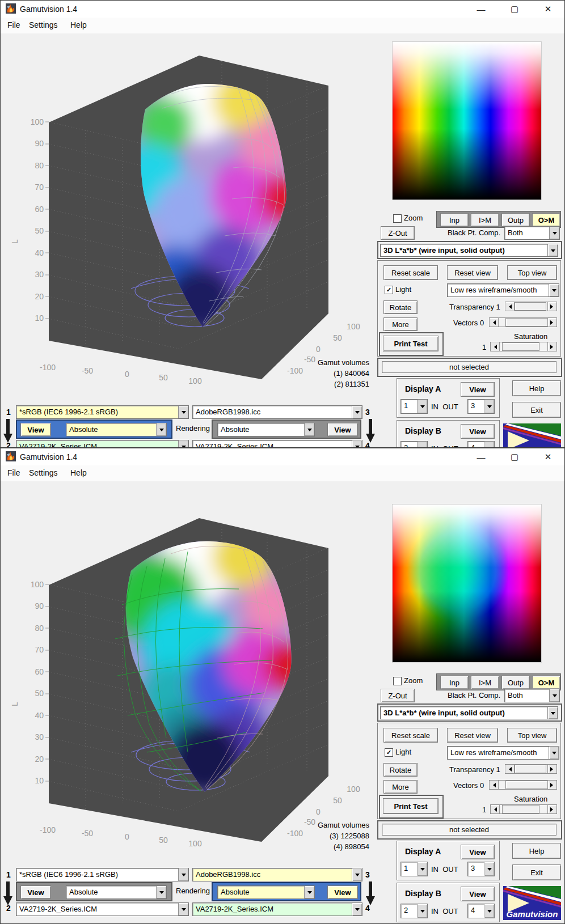 This screenshot has height=924, width=565. What do you see at coordinates (277, 909) in the screenshot?
I see `profile-4-select: VA2719-2K_Series.ICM` at bounding box center [277, 909].